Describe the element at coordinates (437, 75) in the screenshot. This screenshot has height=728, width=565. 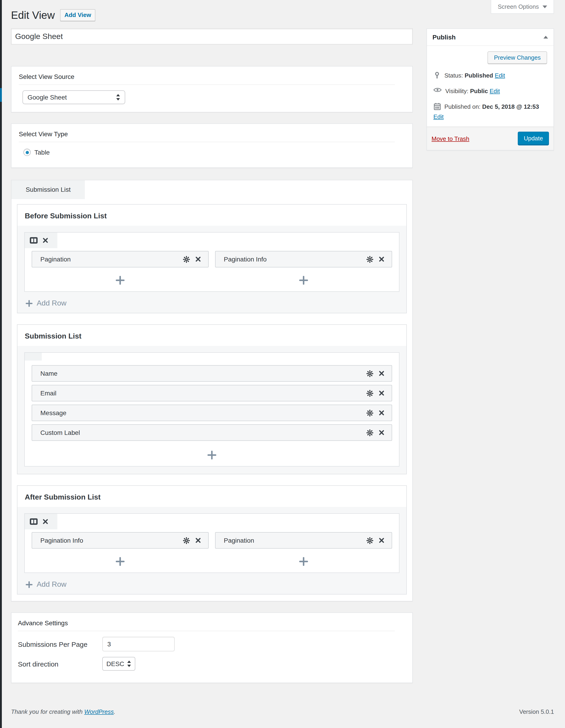
I see `pin-icon` at that location.